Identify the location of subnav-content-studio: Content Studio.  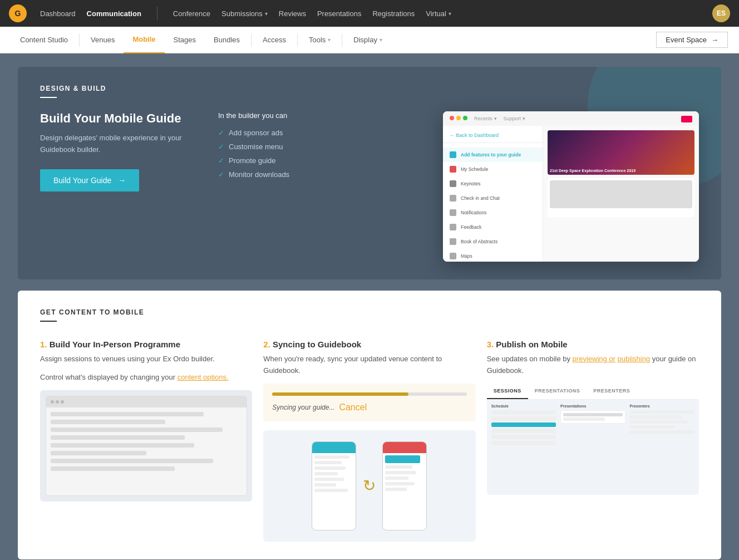
(44, 40).